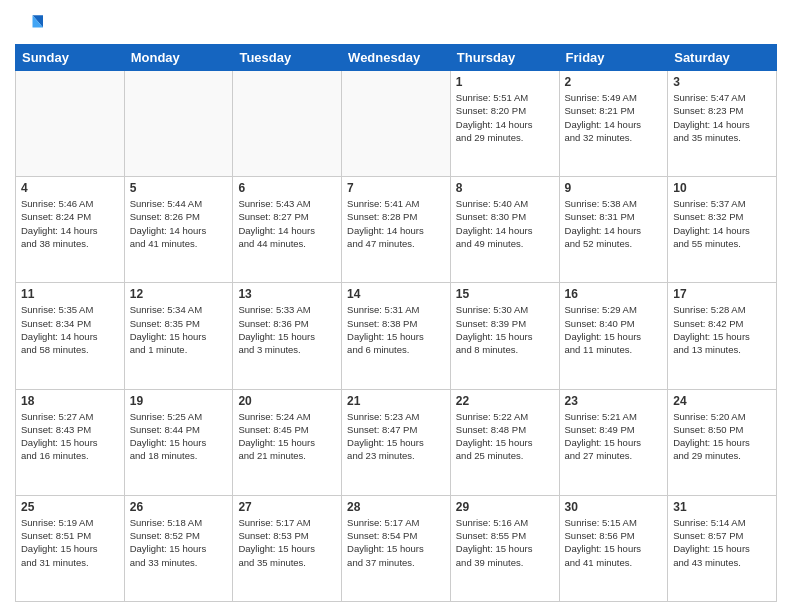  Describe the element at coordinates (287, 224) in the screenshot. I see `day-info: Sunrise: 5:43 AMSunset: 8:27 PMDaylight:…` at that location.